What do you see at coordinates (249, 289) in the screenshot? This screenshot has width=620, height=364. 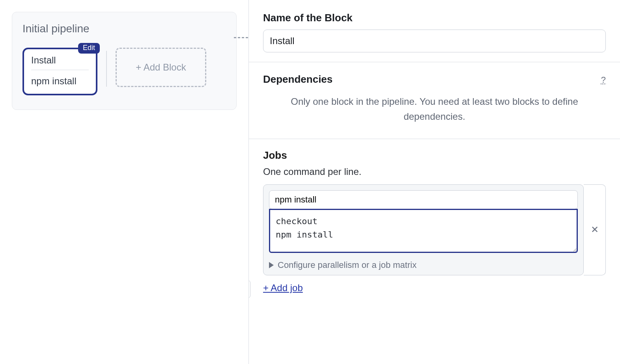 I see `panel-resize-handle` at bounding box center [249, 289].